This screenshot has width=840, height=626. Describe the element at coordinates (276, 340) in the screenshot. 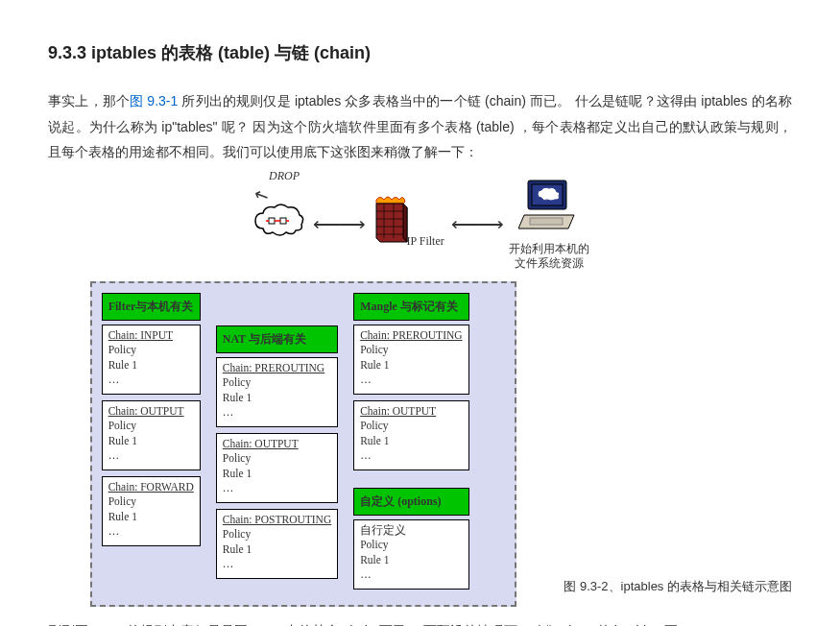

I see `nat-title: NAT 与后端有关` at that location.